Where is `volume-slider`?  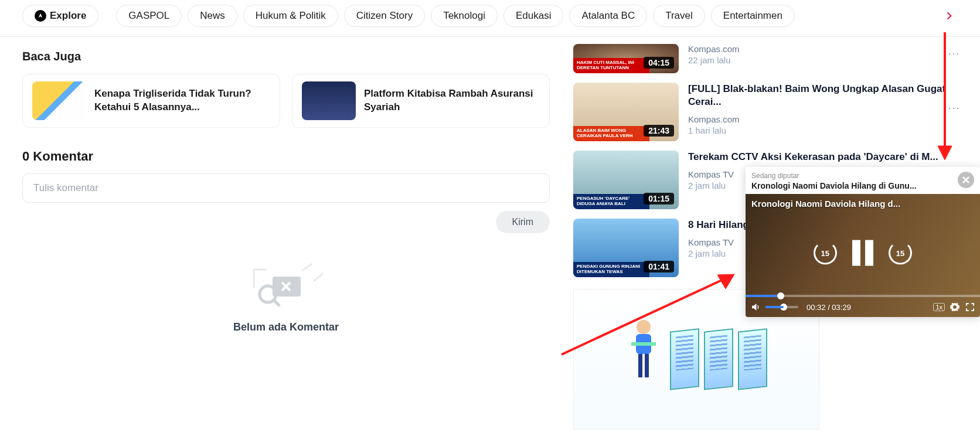
volume-slider is located at coordinates (782, 307).